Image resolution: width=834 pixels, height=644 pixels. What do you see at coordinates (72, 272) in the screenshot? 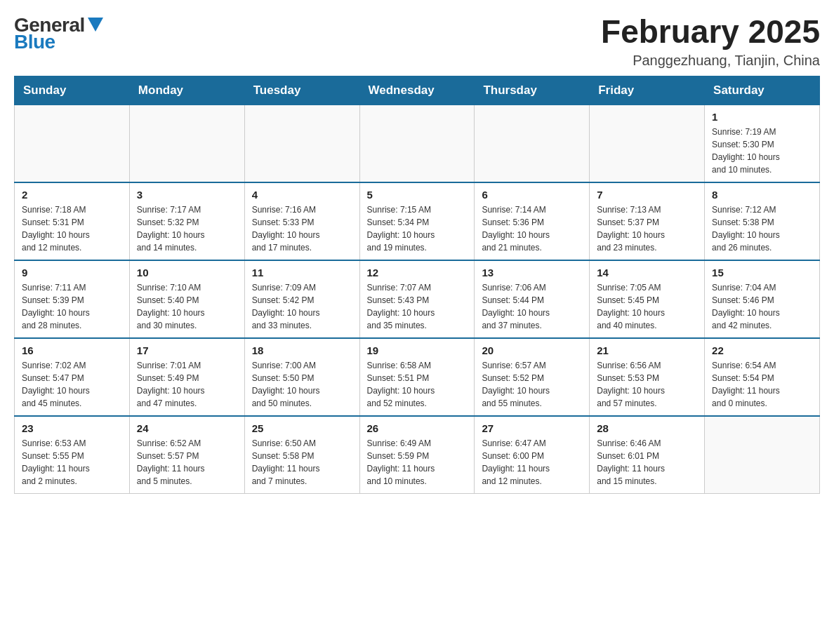
I see `day-number: 9` at bounding box center [72, 272].